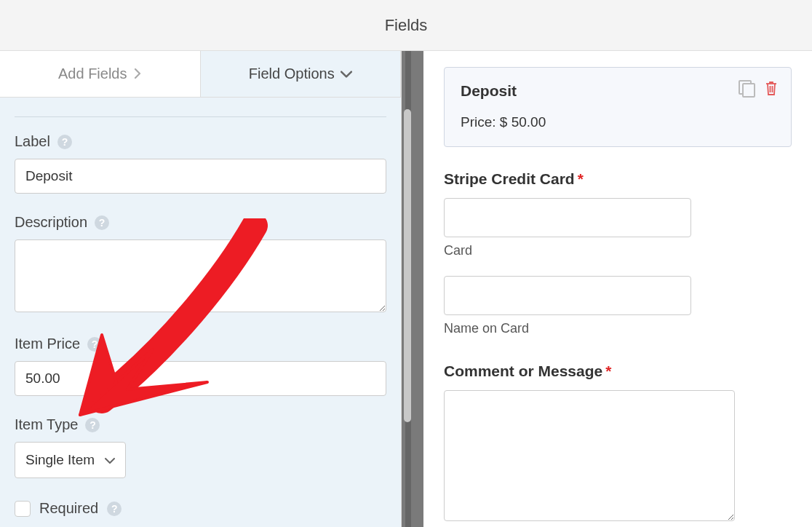  Describe the element at coordinates (618, 107) in the screenshot. I see `deposit-field-card: Deposit Price: $ 50.00` at that location.